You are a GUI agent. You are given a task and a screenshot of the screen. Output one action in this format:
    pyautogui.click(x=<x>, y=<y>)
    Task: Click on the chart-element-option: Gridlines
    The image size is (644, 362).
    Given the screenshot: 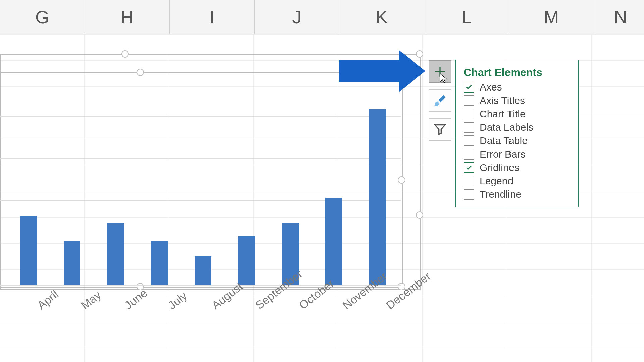 What is the action you would take?
    pyautogui.click(x=517, y=168)
    